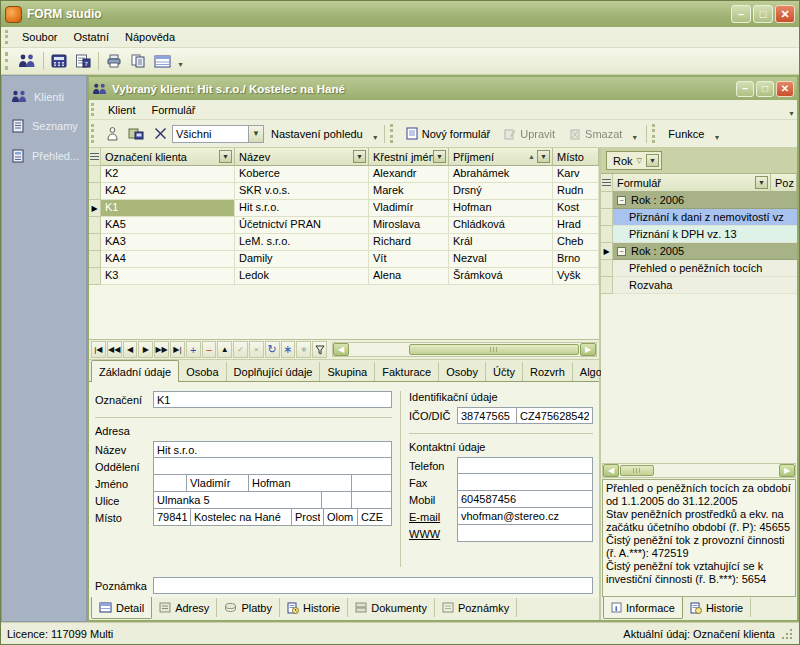 This screenshot has height=645, width=800. Describe the element at coordinates (168, 260) in the screenshot. I see `cell: KA4` at that location.